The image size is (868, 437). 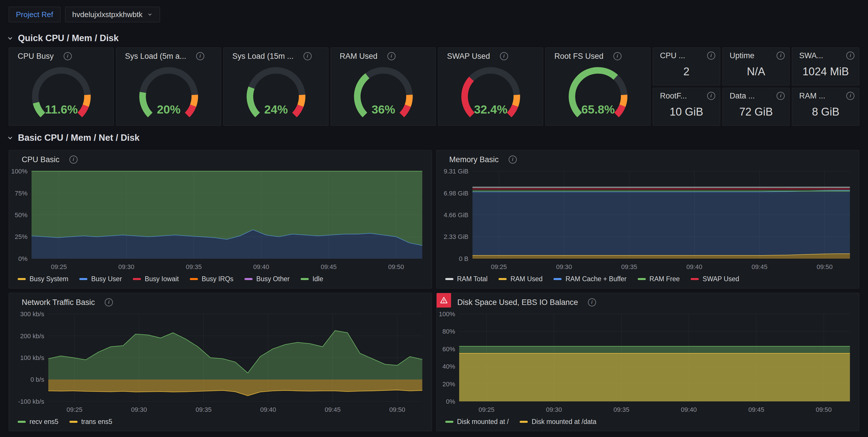 I want to click on project-ref-label: Project Ref, so click(x=34, y=15).